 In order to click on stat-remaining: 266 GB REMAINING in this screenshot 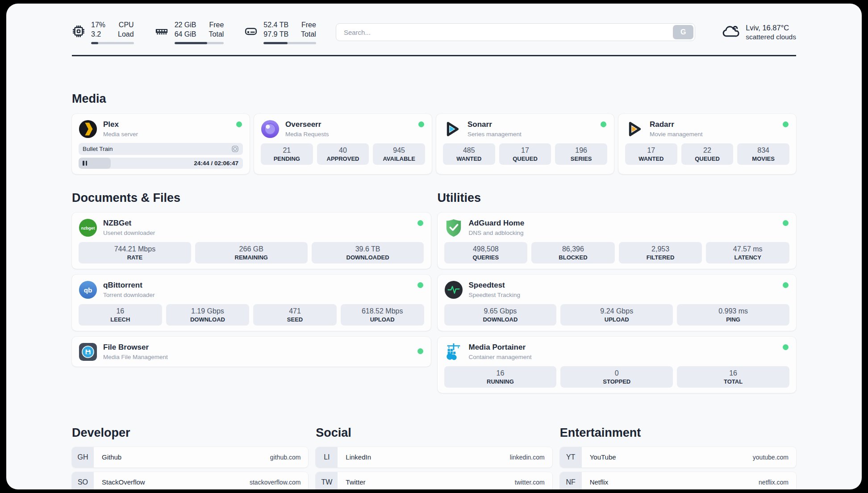, I will do `click(251, 253)`.